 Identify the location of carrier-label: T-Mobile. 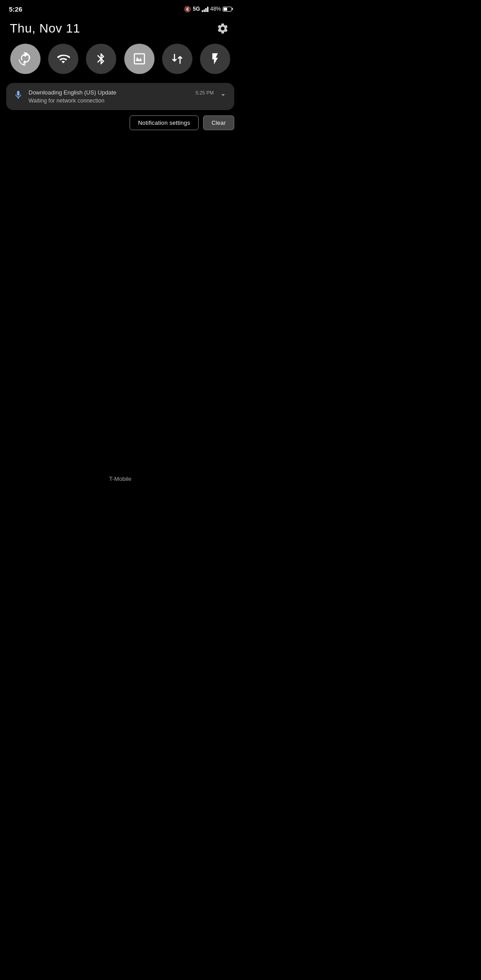
(120, 479).